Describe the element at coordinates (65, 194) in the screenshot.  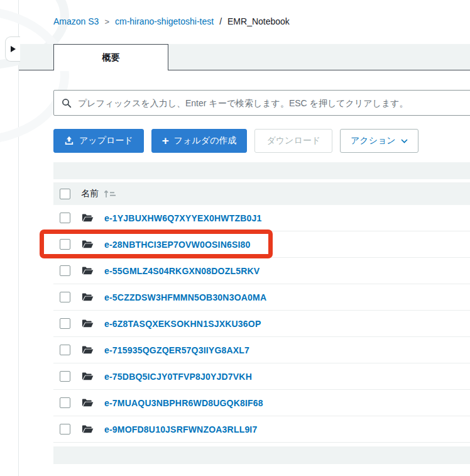
I see `select-all-checkbox` at that location.